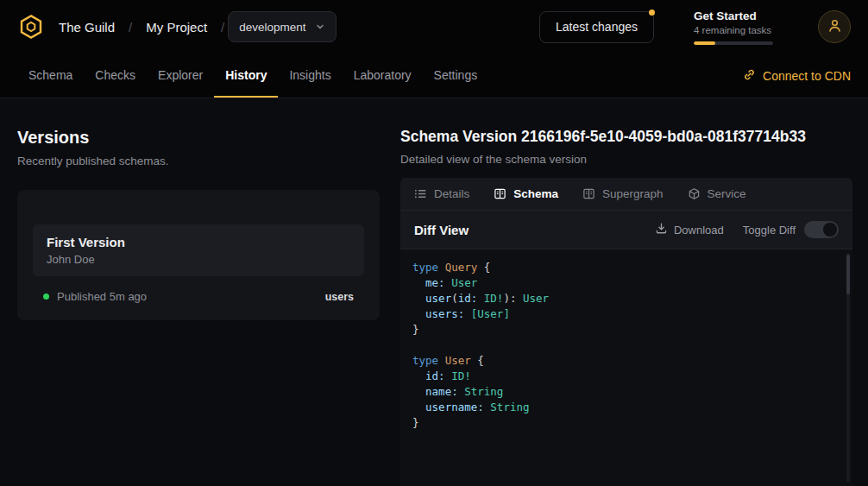 This screenshot has height=486, width=868. What do you see at coordinates (421, 193) in the screenshot?
I see `list-icon` at bounding box center [421, 193].